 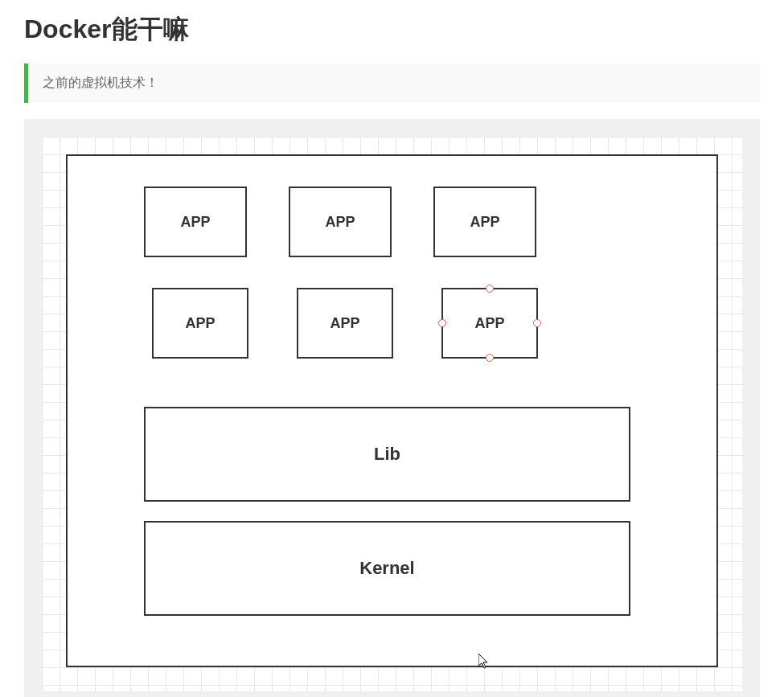 What do you see at coordinates (101, 82) in the screenshot?
I see `quote-text: 之前的虚拟机技术！` at bounding box center [101, 82].